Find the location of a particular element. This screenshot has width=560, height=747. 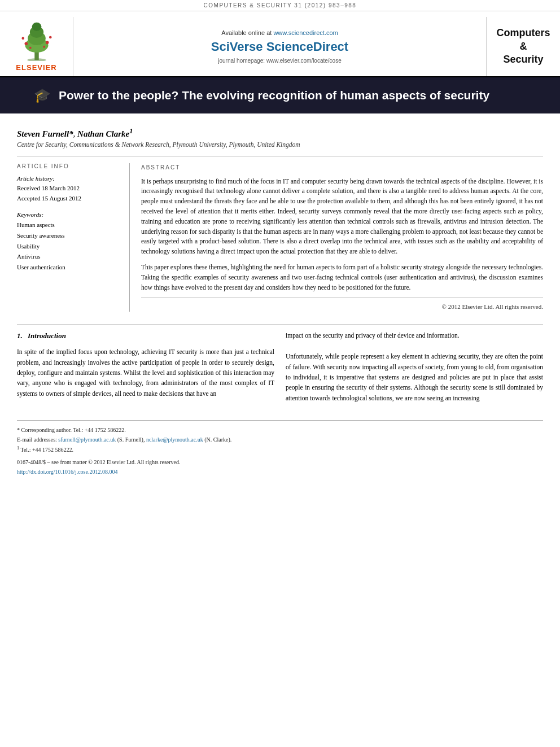

journal-homepage-url: journal homepage: www.elsevier.com/locat… is located at coordinates (279, 61).